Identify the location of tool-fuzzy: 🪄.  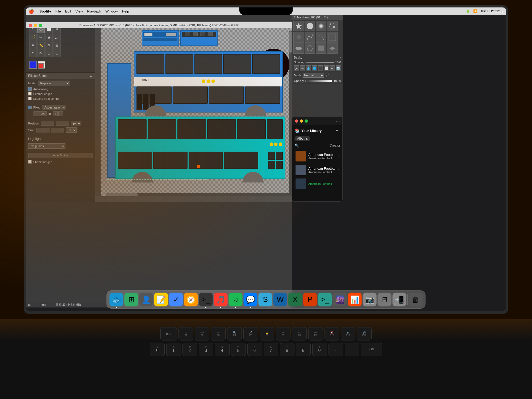
(33, 37).